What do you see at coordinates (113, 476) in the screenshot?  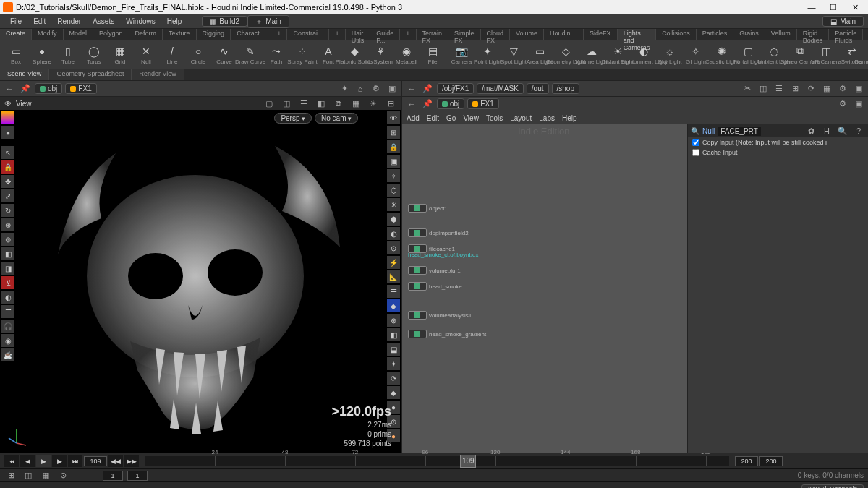 I see `page-start` at bounding box center [113, 476].